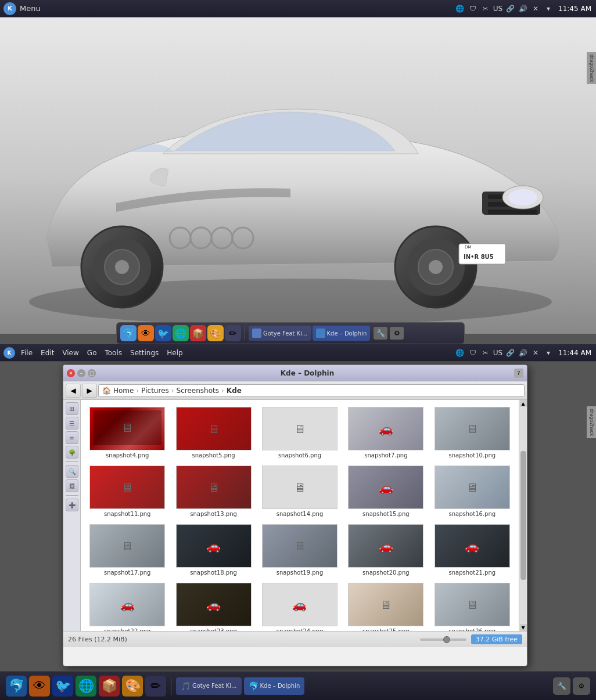 The height and width of the screenshot is (700, 596). Describe the element at coordinates (113, 353) in the screenshot. I see `menu-tools: Tools` at that location.